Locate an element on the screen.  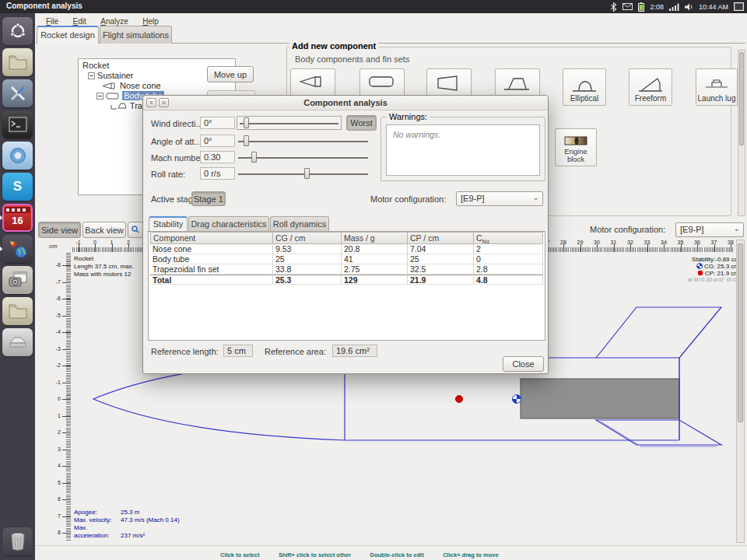
battery-icon is located at coordinates (641, 7).